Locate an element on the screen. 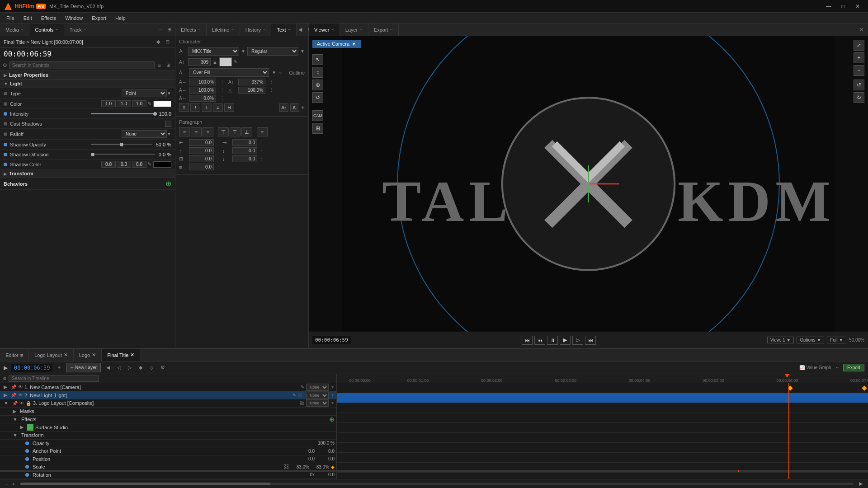  tl-logo-close: ✕ is located at coordinates (94, 355).